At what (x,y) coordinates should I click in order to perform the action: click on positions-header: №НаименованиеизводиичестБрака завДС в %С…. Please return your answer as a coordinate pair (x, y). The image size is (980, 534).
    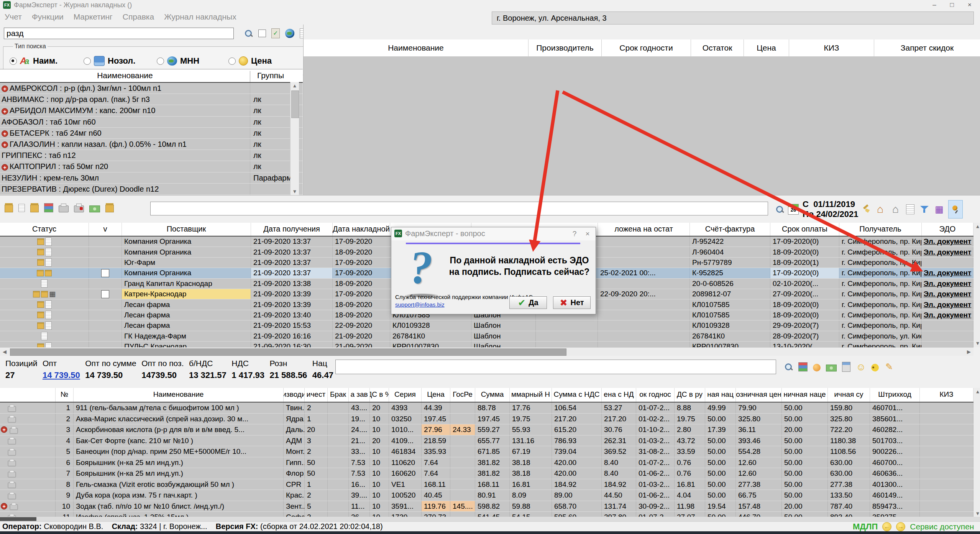
    Looking at the image, I should click on (487, 395).